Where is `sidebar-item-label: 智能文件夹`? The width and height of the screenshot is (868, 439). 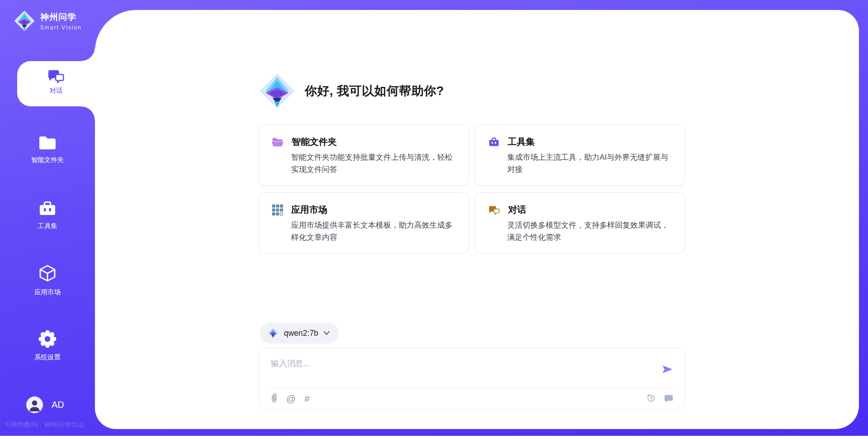 sidebar-item-label: 智能文件夹 is located at coordinates (47, 160).